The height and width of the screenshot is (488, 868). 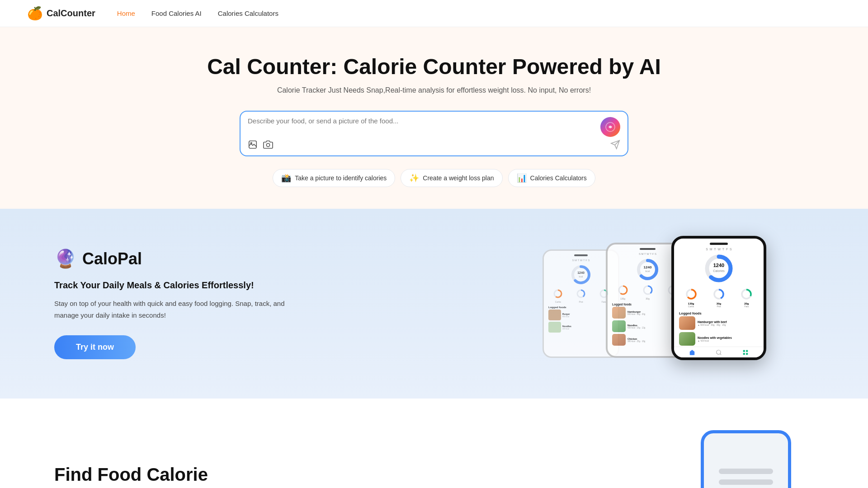 What do you see at coordinates (131, 487) in the screenshot?
I see `find-food-subtitle: Just 3 Clicks` at bounding box center [131, 487].